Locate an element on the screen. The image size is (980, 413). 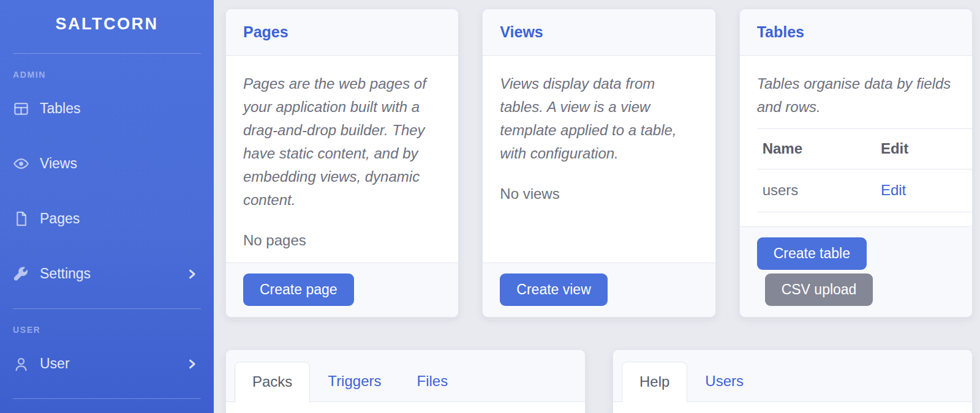
packs-triggers-files-card: Packs Triggers Files is located at coordinates (405, 381).